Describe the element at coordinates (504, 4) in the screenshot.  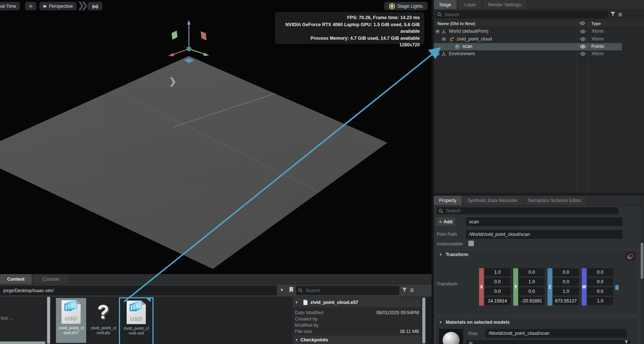
I see `tab-render-settings: Render Settings` at that location.